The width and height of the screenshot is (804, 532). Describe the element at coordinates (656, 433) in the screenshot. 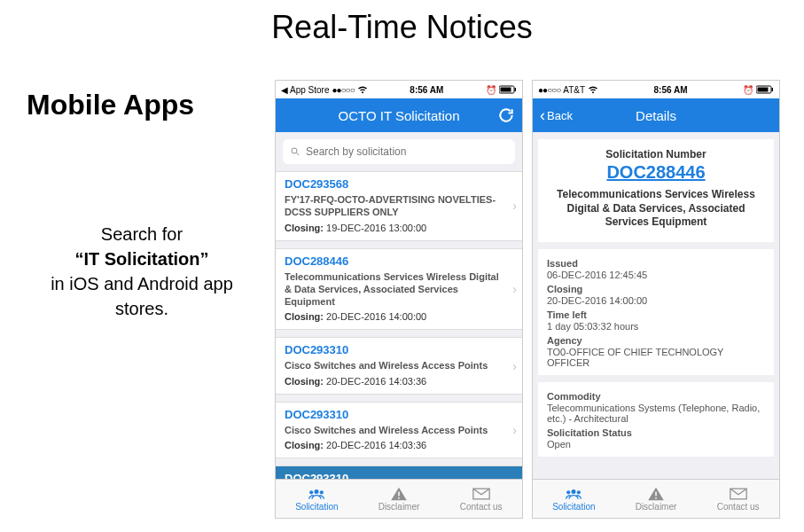

I see `field-key: Solicitation Status` at that location.